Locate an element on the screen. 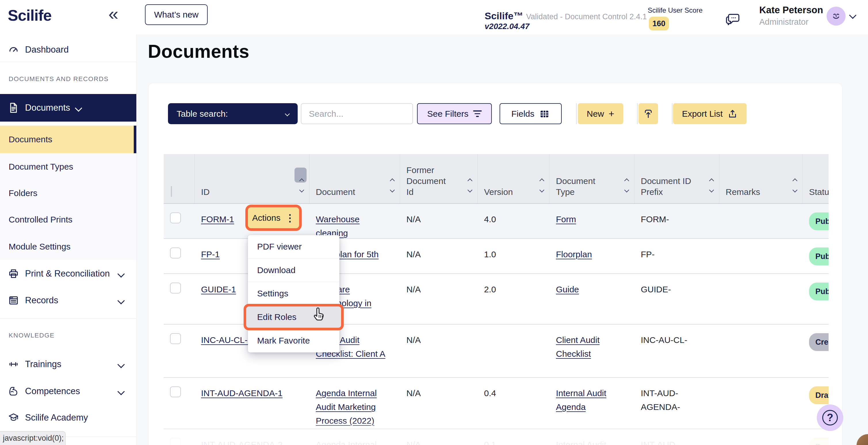  sidebar-item-label: Module Settings is located at coordinates (40, 247).